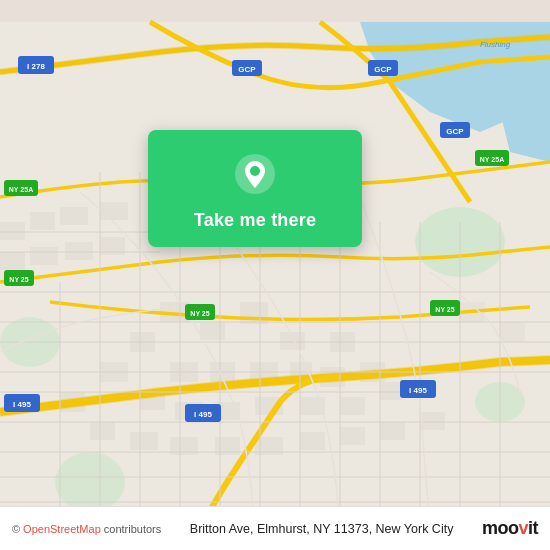 The width and height of the screenshot is (550, 550). What do you see at coordinates (322, 529) in the screenshot?
I see `footer-address: Britton Ave, Elmhurst, NY 11373, New Yor…` at bounding box center [322, 529].